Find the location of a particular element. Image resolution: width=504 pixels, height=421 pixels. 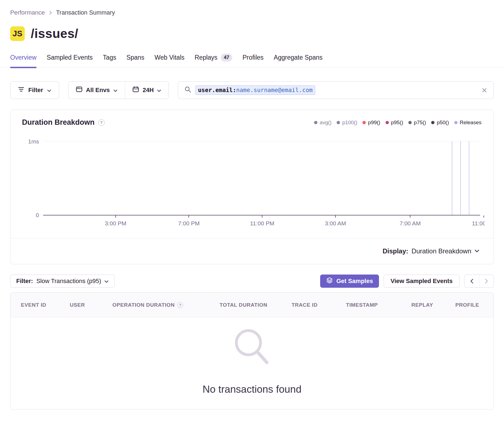

search-token: user.email:name.surname@email.com is located at coordinates (255, 90).